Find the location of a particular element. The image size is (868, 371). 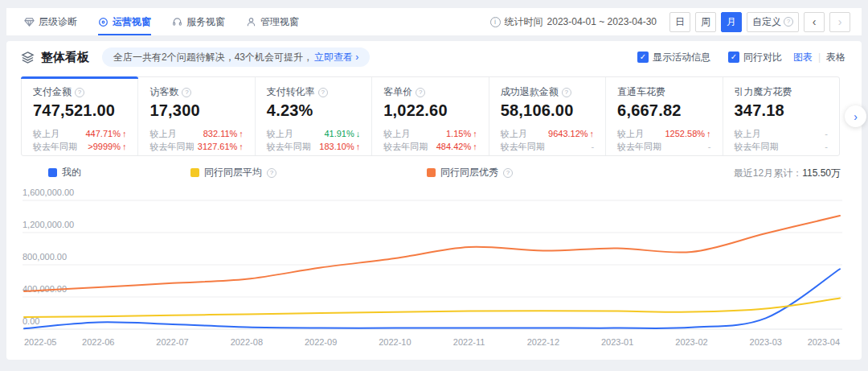

kpi-value: 4.23% is located at coordinates (313, 111).